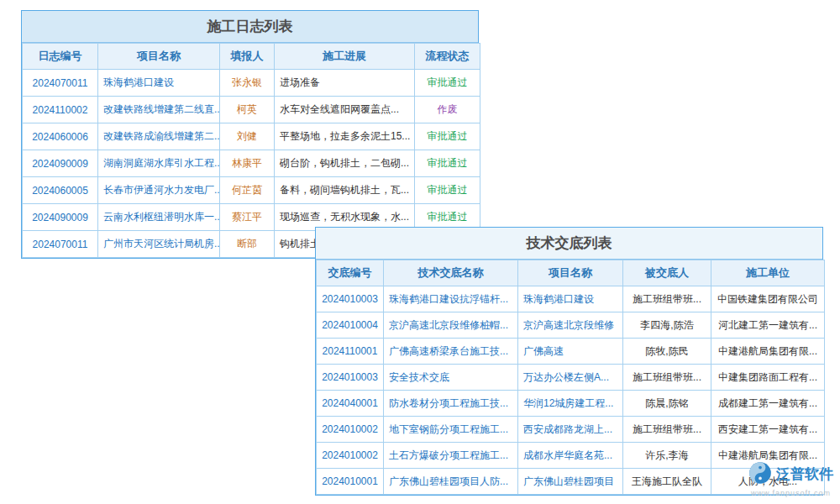 This screenshot has width=840, height=504. Describe the element at coordinates (448, 110) in the screenshot. I see `status-badge: 作废` at that location.